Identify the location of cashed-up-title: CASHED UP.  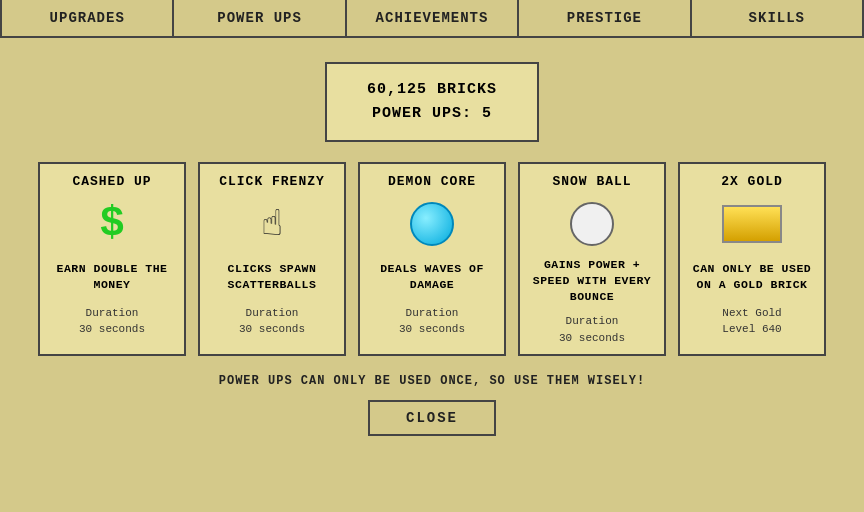
(112, 182).